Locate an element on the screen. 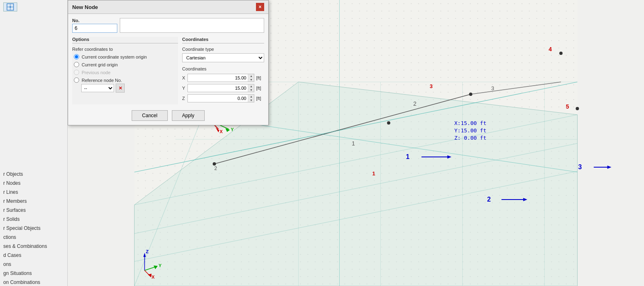 The height and width of the screenshot is (286, 644). coord-row-y: Y ▲ ▼ [ft] is located at coordinates (223, 88).